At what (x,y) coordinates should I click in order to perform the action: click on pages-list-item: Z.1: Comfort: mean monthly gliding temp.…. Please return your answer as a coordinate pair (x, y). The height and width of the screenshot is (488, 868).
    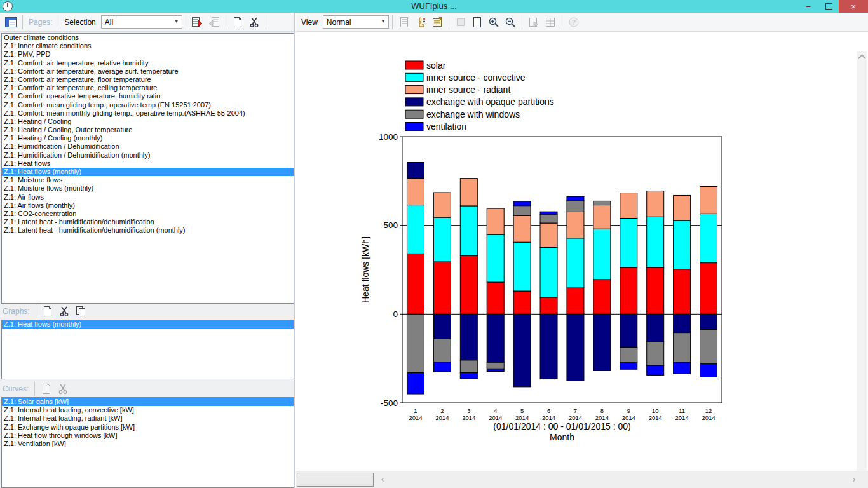
    Looking at the image, I should click on (147, 113).